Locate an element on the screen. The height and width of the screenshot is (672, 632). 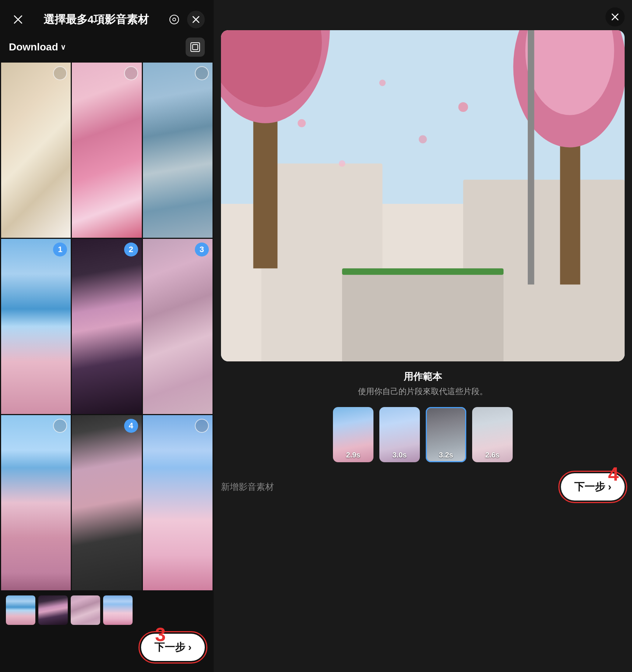
right-top-bar is located at coordinates (423, 19).